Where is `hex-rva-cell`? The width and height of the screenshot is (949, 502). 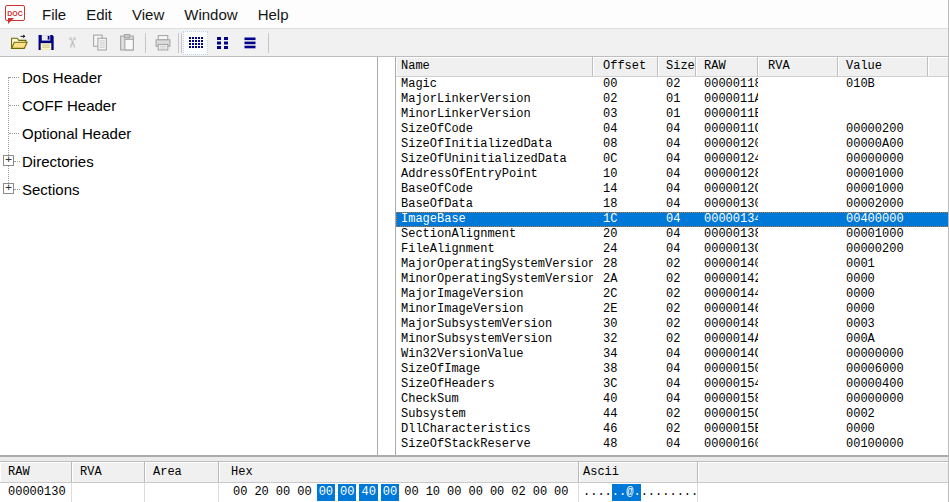 hex-rva-cell is located at coordinates (108, 492).